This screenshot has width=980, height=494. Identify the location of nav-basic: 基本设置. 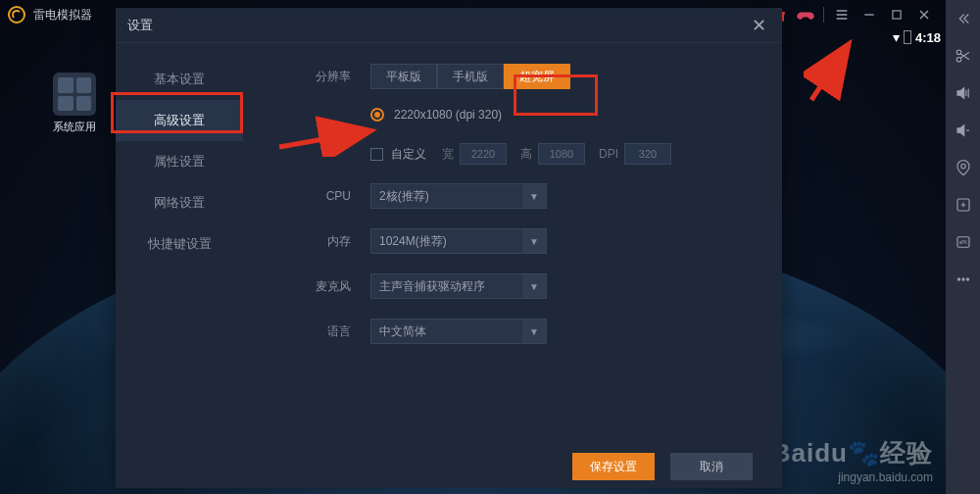
(179, 79).